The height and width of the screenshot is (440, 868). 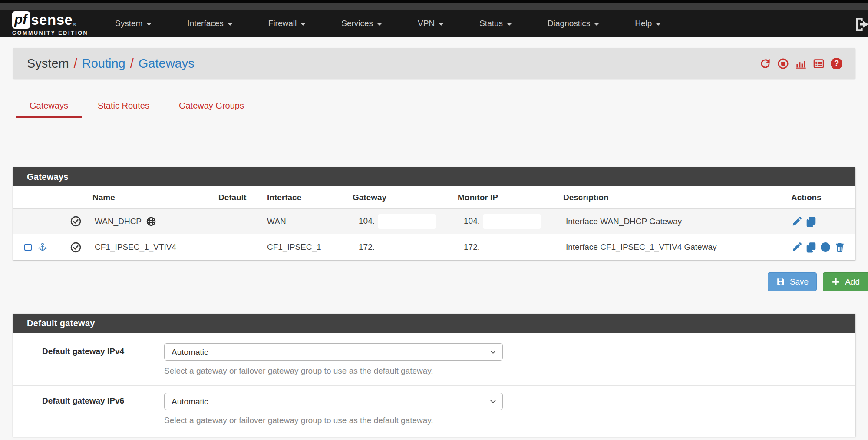 I want to click on breadcrumb-actions: ?, so click(x=801, y=63).